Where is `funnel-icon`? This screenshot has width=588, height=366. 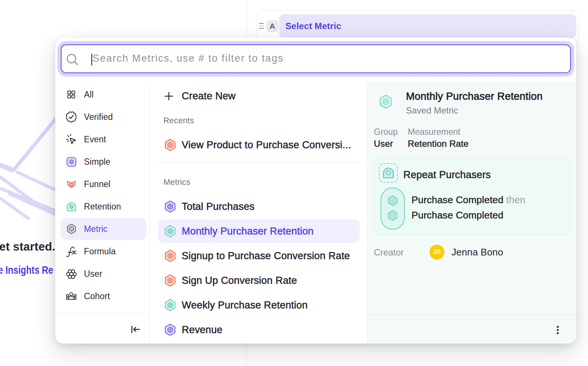
funnel-icon is located at coordinates (71, 184).